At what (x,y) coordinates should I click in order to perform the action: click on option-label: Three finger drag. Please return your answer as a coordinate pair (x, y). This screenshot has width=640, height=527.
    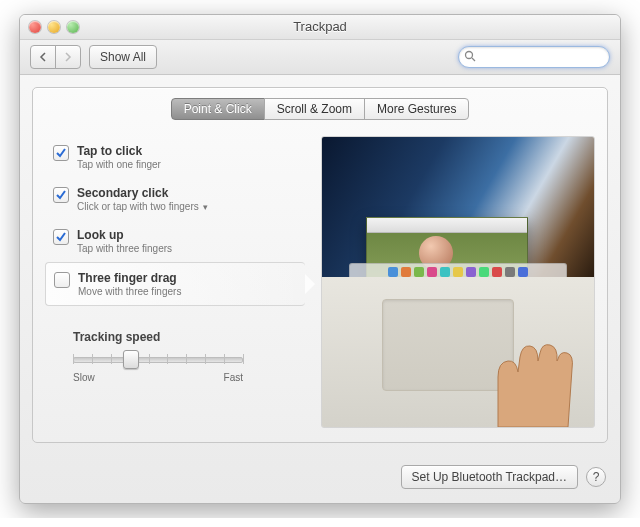
    Looking at the image, I should click on (130, 278).